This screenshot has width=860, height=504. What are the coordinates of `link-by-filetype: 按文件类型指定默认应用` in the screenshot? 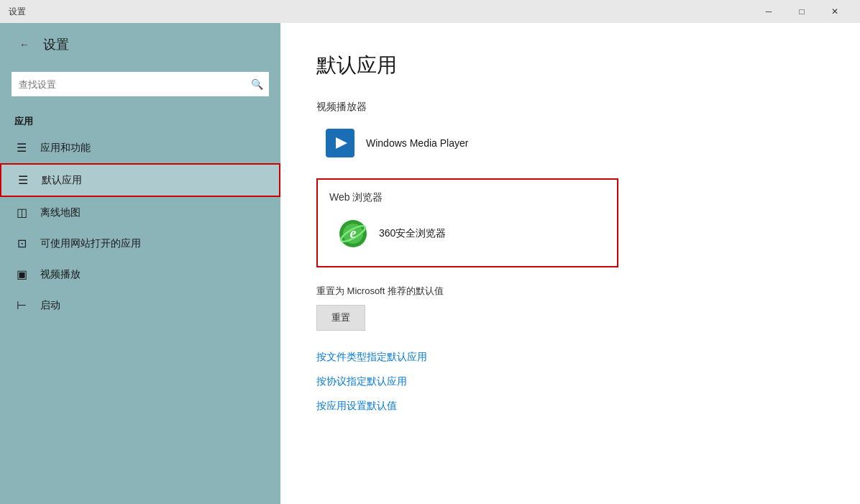 It's located at (570, 357).